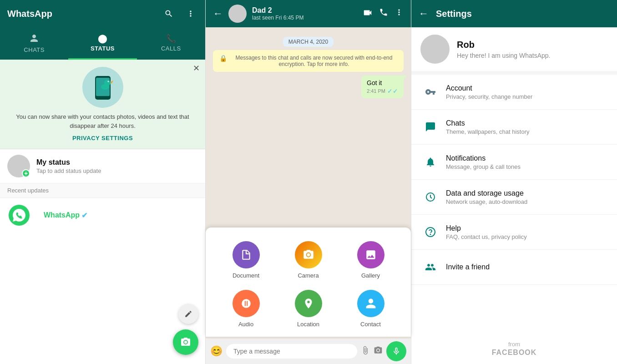  What do you see at coordinates (103, 167) in the screenshot?
I see `my-status-row: + My status Tap to add status update` at bounding box center [103, 167].